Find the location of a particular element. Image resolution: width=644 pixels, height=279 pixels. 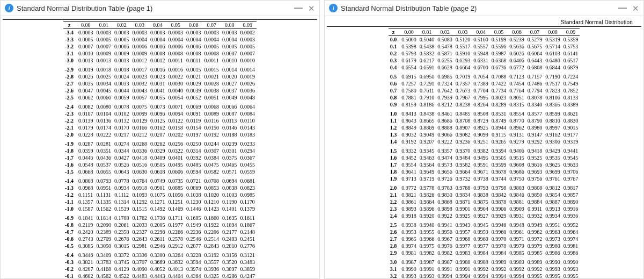

z-value: 0.4 is located at coordinates (394, 68).